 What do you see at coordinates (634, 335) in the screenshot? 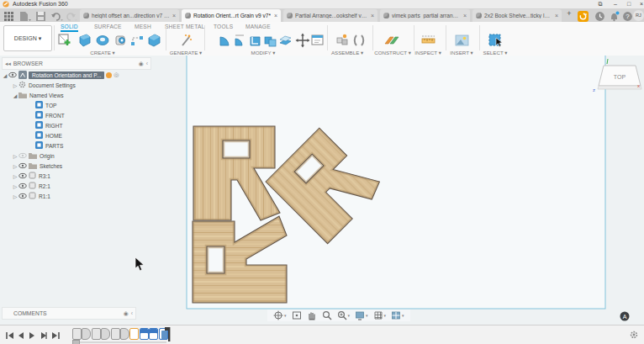
I see `settings-gear-icon` at bounding box center [634, 335].